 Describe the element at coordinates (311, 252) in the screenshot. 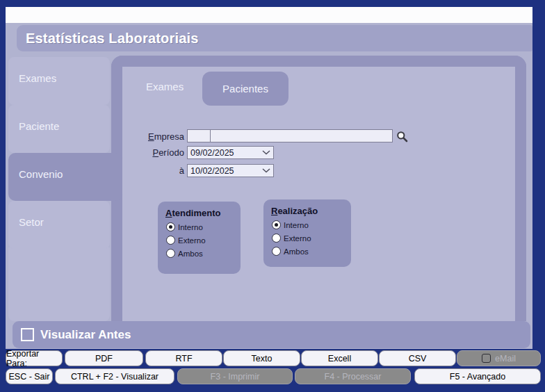

I see `realizacao-radio-ambos: Ambos` at that location.